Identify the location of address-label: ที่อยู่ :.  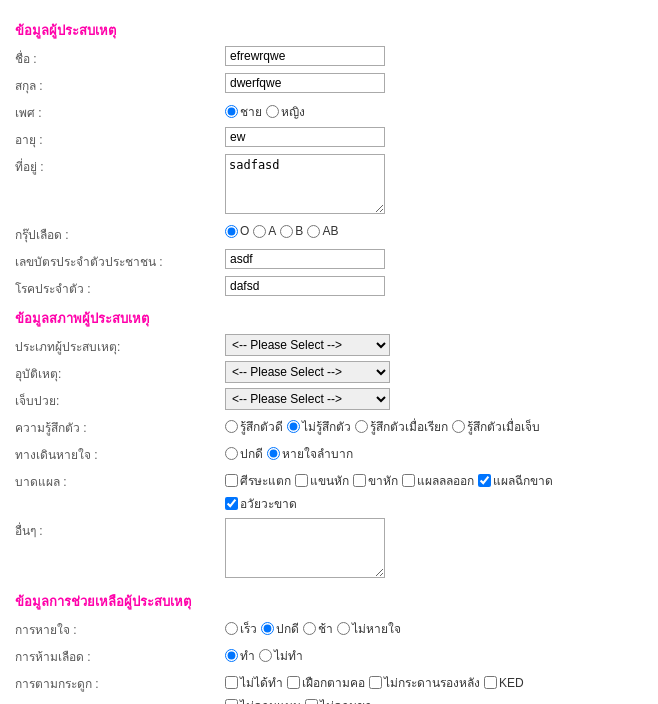
(120, 165).